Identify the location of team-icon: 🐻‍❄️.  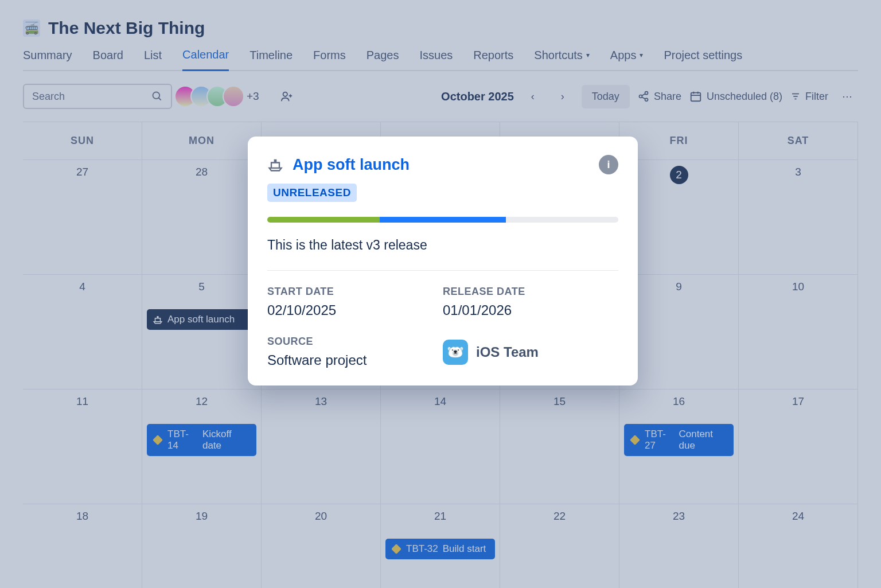
(455, 352).